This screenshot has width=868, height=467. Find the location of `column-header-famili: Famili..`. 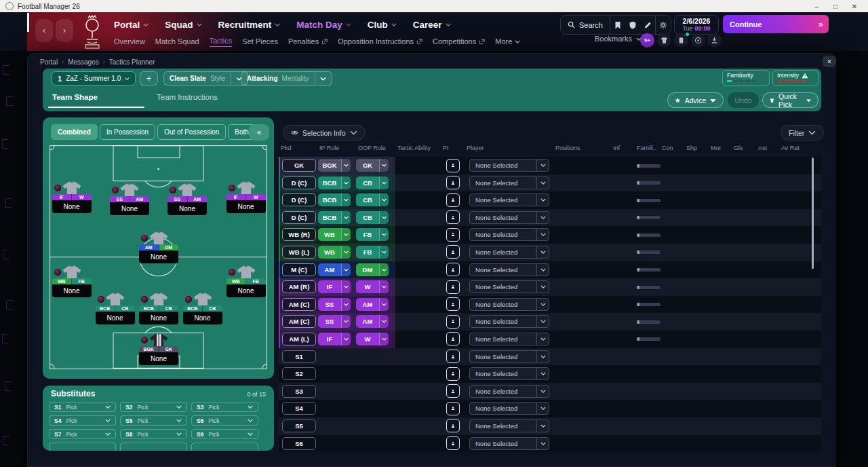

column-header-famili: Famili.. is located at coordinates (647, 148).